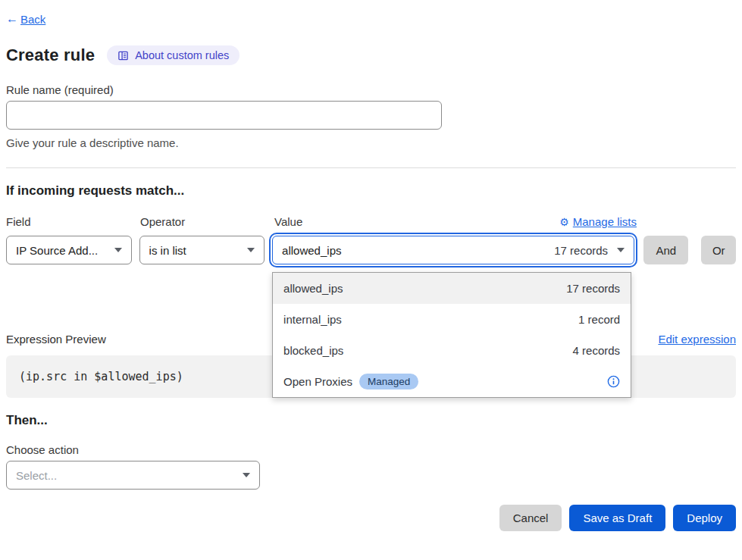 The height and width of the screenshot is (560, 742). I want to click on match-heading: If incoming requests match..., so click(371, 191).